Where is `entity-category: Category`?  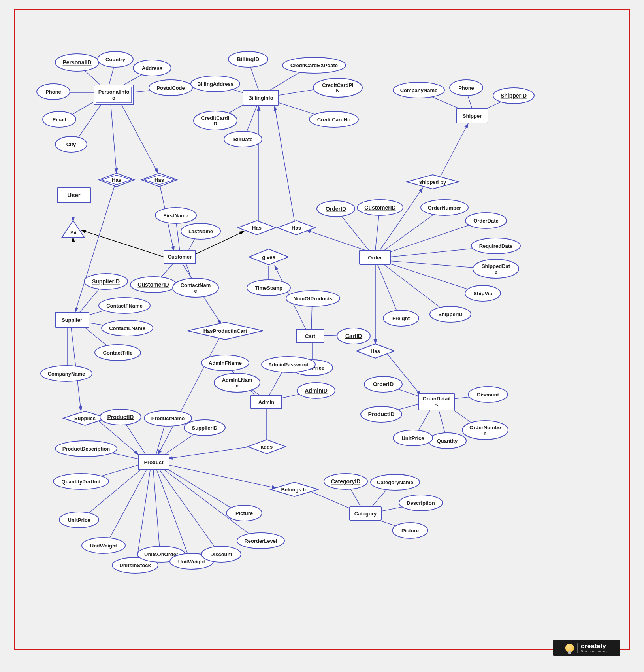
entity-category: Category is located at coordinates (365, 513).